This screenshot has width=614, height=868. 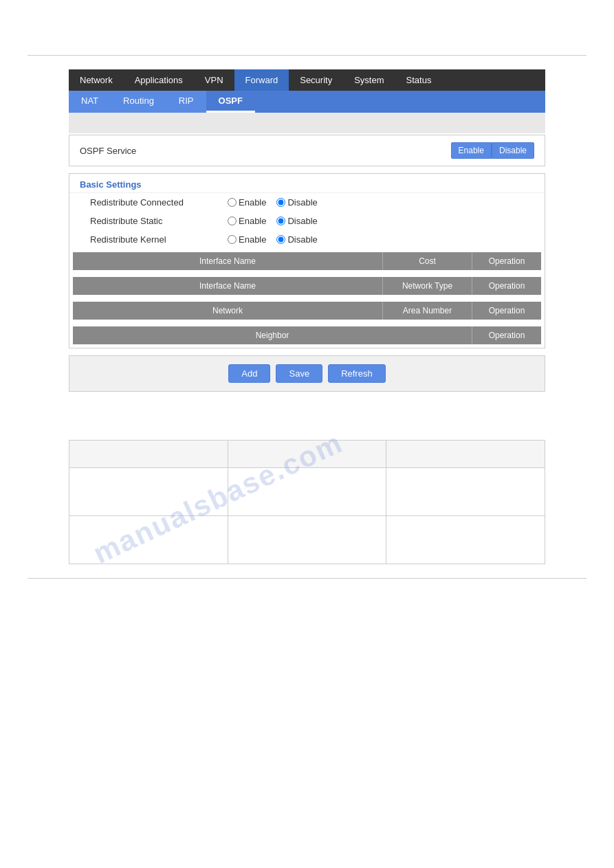 I want to click on th-area-number: Area Number, so click(x=428, y=311).